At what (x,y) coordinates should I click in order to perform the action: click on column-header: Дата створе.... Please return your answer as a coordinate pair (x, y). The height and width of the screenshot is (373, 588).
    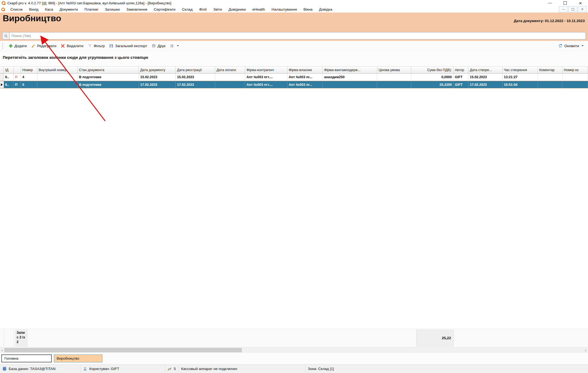
    Looking at the image, I should click on (485, 70).